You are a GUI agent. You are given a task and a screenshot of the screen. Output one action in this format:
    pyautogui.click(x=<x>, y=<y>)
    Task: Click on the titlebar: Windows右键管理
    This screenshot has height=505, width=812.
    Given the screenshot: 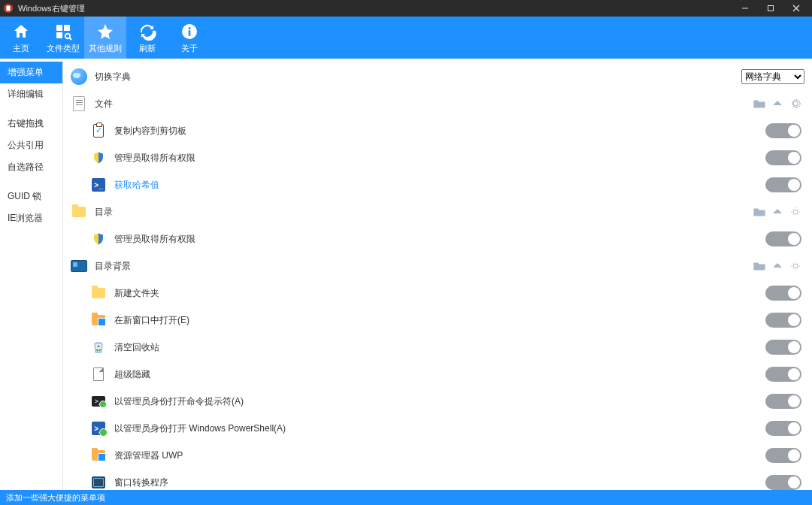 What is the action you would take?
    pyautogui.click(x=406, y=8)
    